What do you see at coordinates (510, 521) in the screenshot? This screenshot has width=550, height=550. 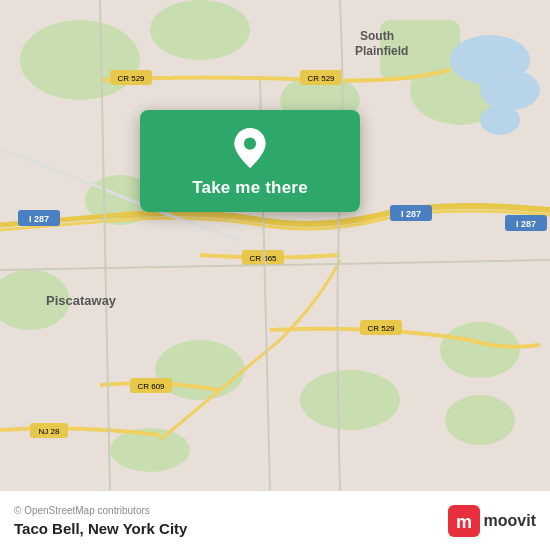 I see `moovit-label: moovit` at bounding box center [510, 521].